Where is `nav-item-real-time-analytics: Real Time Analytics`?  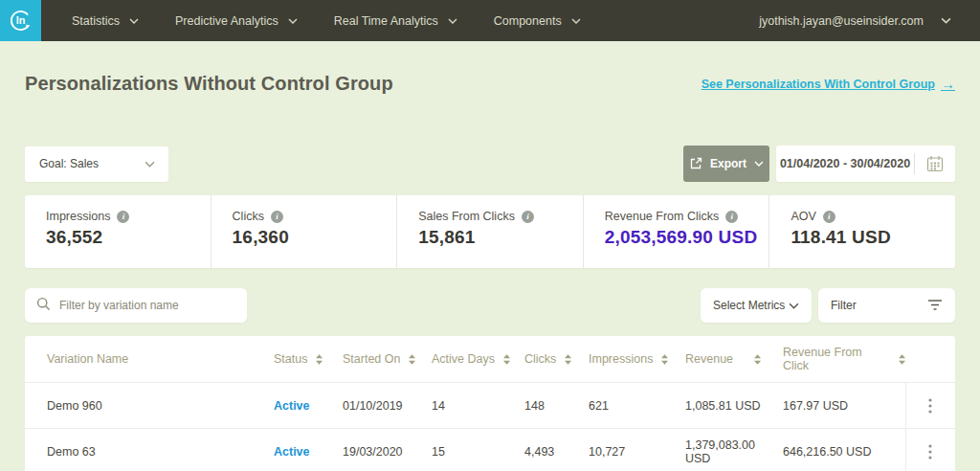 nav-item-real-time-analytics: Real Time Analytics is located at coordinates (396, 21).